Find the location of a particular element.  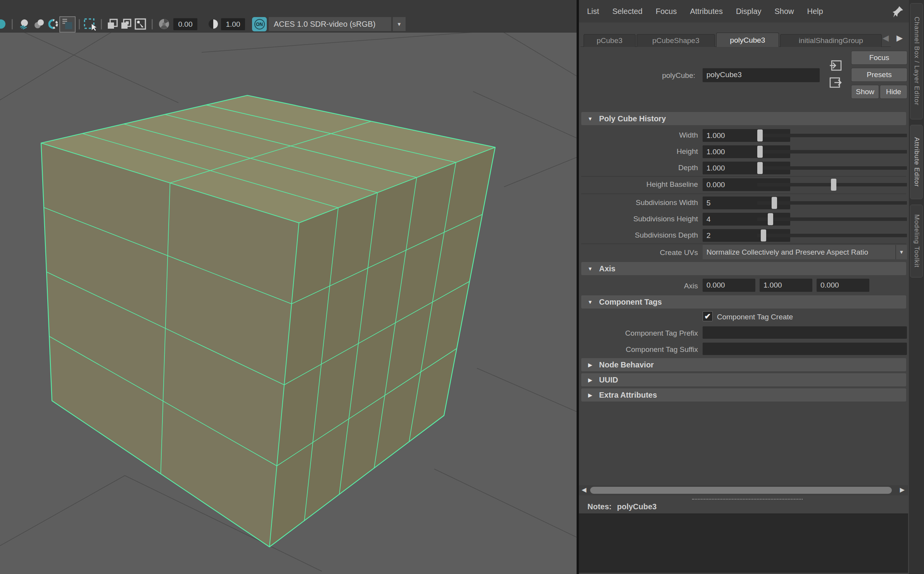

section-header-component-tags: Component Tags is located at coordinates (744, 302).